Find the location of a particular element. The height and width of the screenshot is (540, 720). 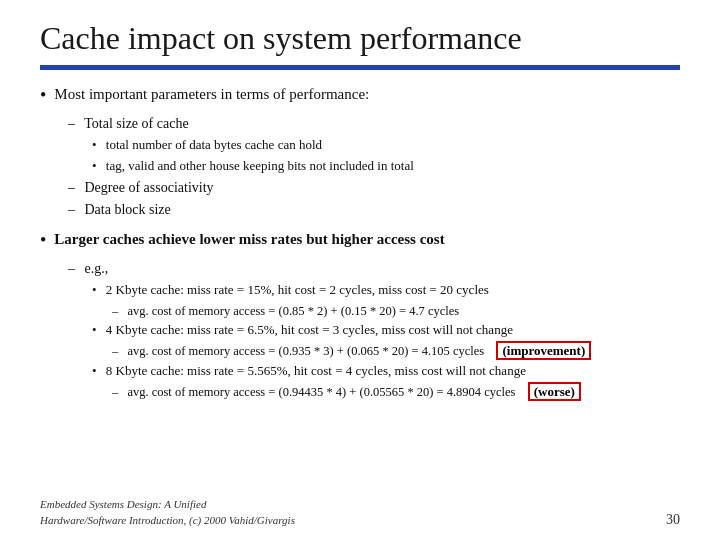

blue-divider is located at coordinates (360, 68).